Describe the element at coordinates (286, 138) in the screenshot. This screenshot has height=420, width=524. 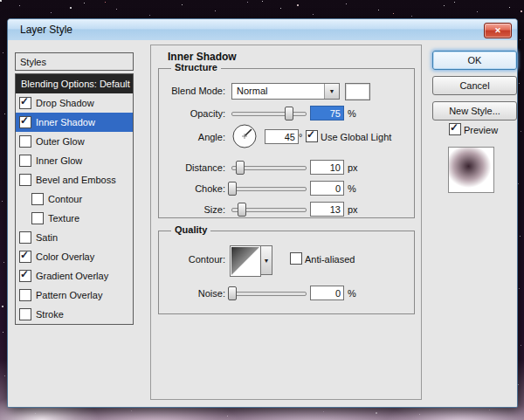
I see `angle-row: Angle: ° Use Global Light` at that location.